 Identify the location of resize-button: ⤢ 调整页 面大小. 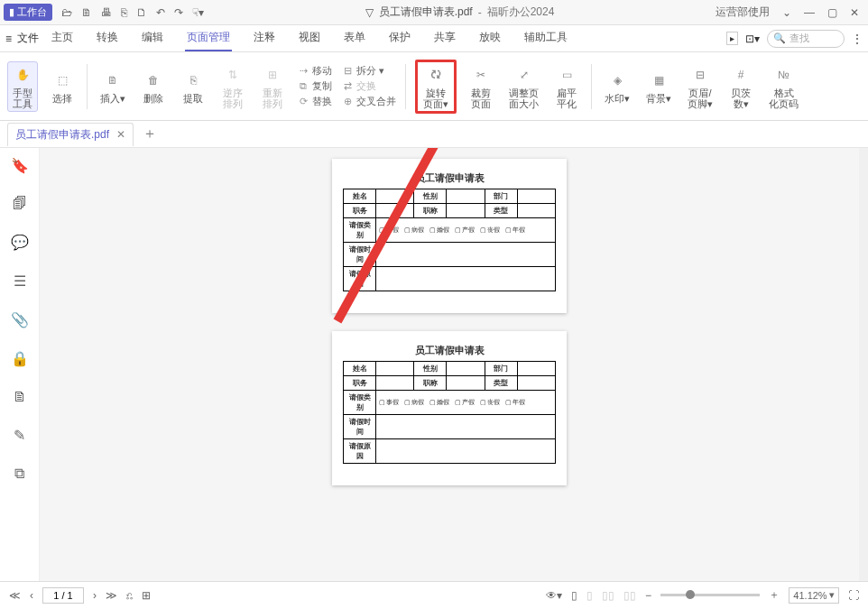
(523, 87).